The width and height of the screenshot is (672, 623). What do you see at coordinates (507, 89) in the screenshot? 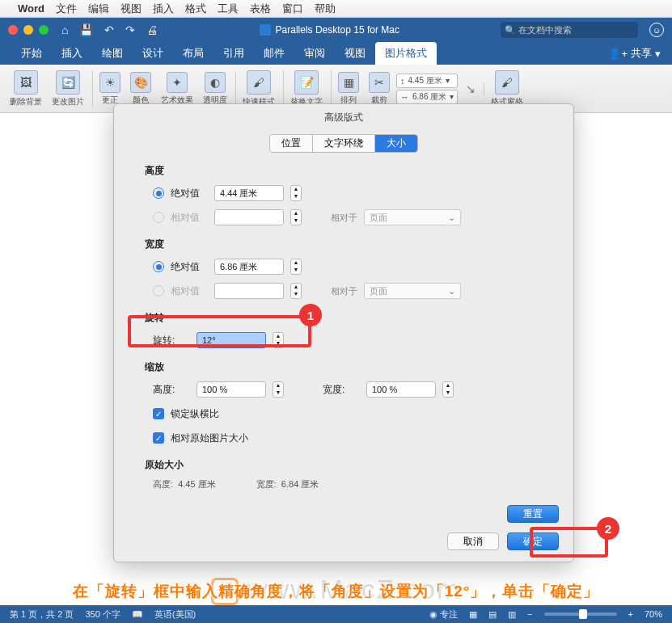
I see `format-pane-button: 🖌格式窗格` at bounding box center [507, 89].